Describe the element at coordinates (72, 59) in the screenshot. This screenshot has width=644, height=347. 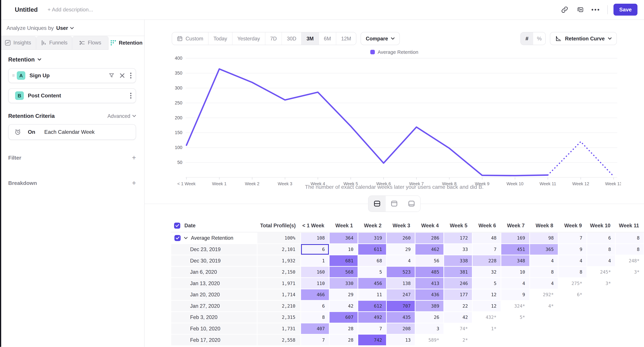
I see `retention-section-header: Retention` at that location.